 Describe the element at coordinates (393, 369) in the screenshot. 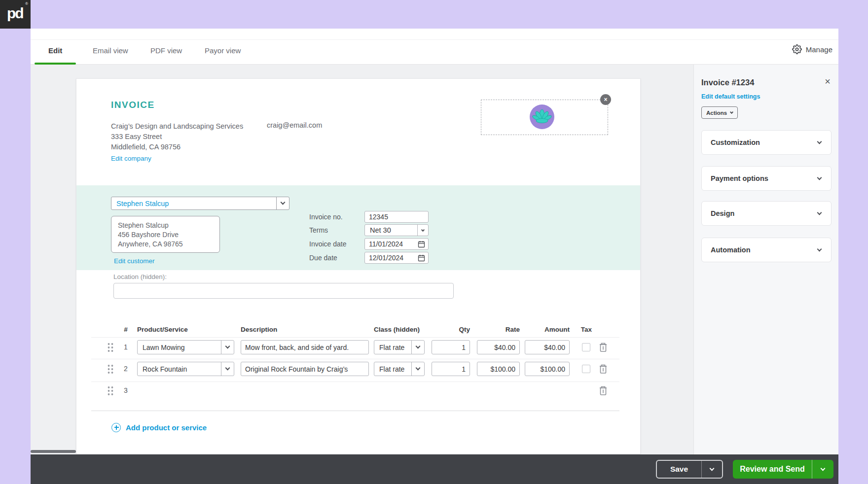

I see `class-select-value: Flat rate` at that location.